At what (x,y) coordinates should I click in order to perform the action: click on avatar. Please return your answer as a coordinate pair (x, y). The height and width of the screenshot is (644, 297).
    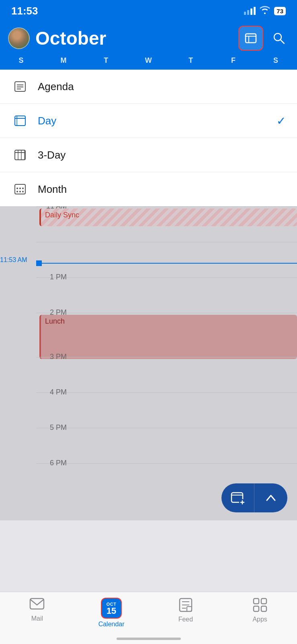
    Looking at the image, I should click on (19, 38).